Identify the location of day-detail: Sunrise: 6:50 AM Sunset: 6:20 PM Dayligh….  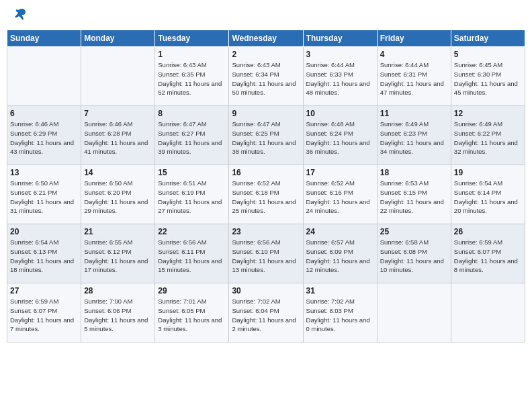
(118, 197).